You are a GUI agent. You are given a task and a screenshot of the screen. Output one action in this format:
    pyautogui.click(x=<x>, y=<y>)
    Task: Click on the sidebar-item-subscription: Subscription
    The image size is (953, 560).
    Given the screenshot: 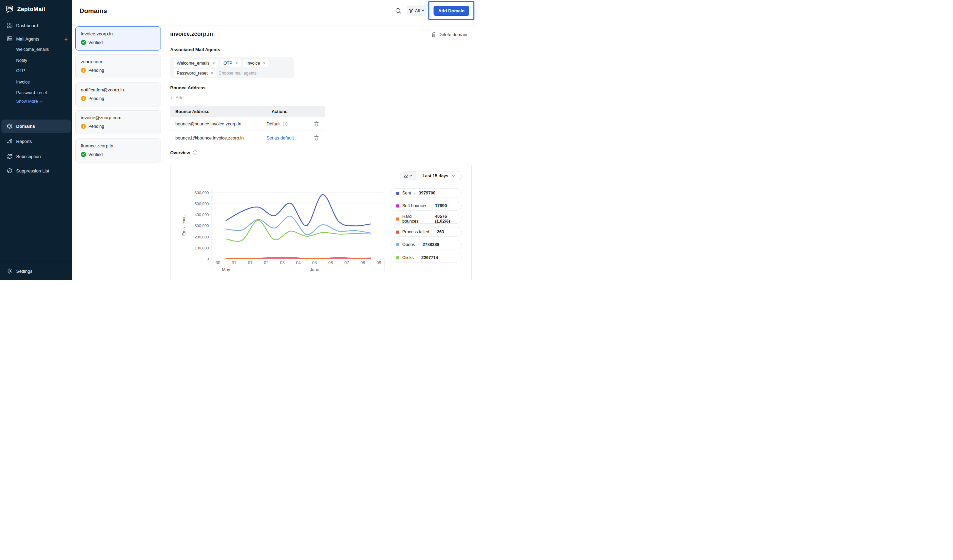 What is the action you would take?
    pyautogui.click(x=36, y=156)
    